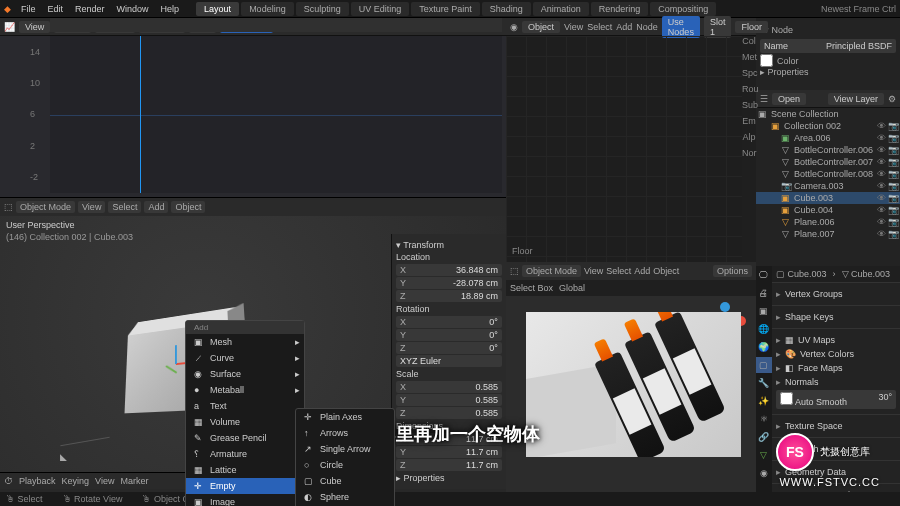 This screenshot has height=506, width=900. What do you see at coordinates (134, 481) in the screenshot?
I see `tl-marker: Marker` at bounding box center [134, 481].